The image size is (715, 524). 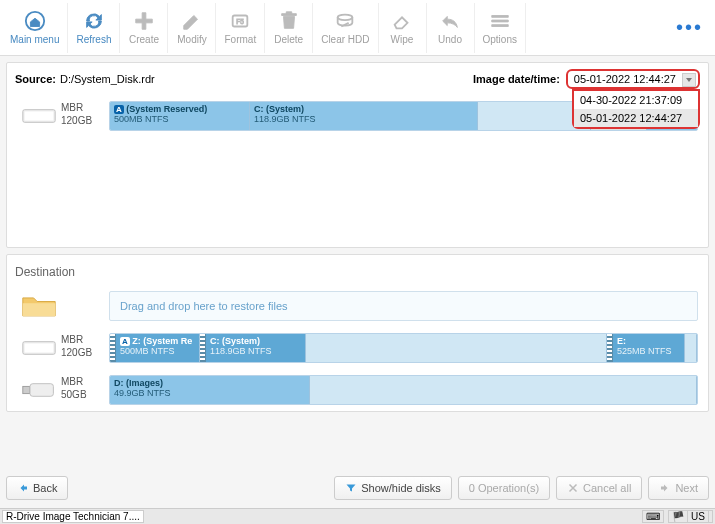 What do you see at coordinates (402, 40) in the screenshot?
I see `wipe-label: Wipe` at bounding box center [402, 40].